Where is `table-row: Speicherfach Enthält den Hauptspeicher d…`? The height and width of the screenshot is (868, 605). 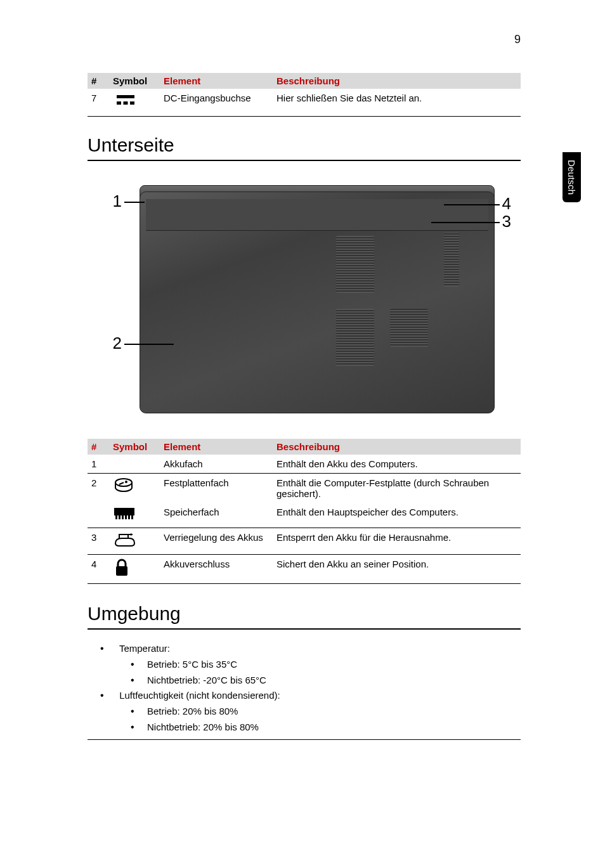
table-row: Speicherfach Enthält den Hauptspeicher d… is located at coordinates (304, 515).